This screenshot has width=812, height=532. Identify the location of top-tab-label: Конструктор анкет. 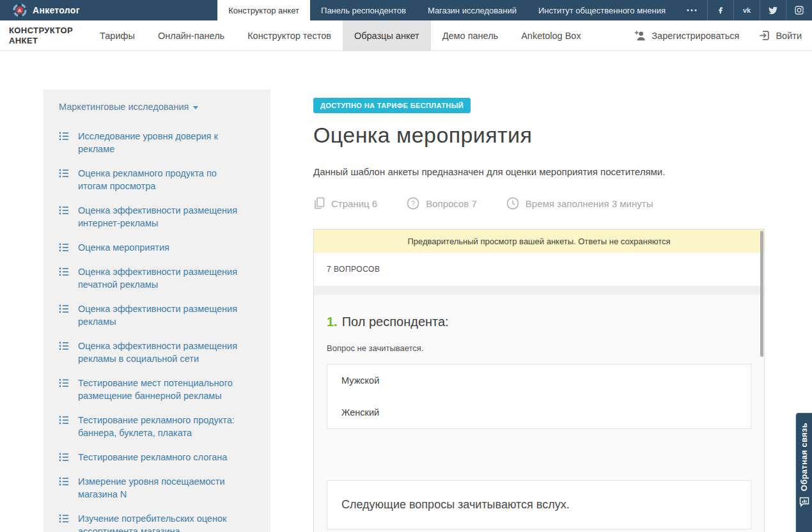
(263, 10).